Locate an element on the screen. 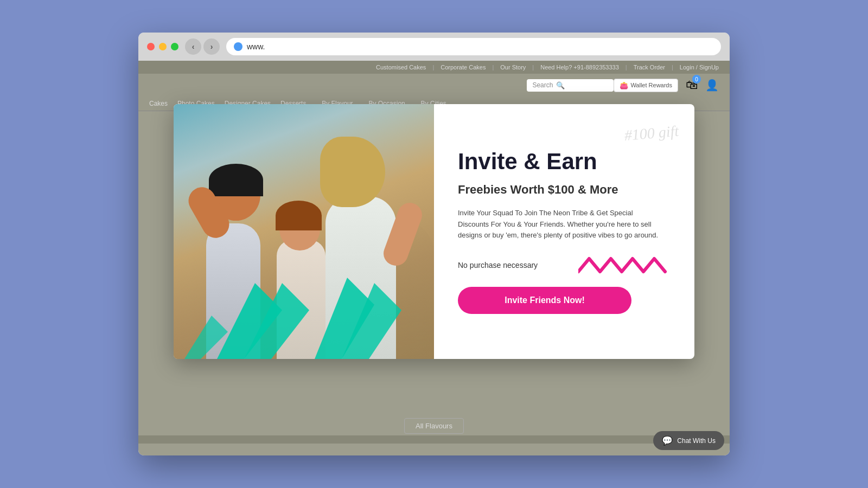 Image resolution: width=868 pixels, height=488 pixels. sep2: | is located at coordinates (493, 67).